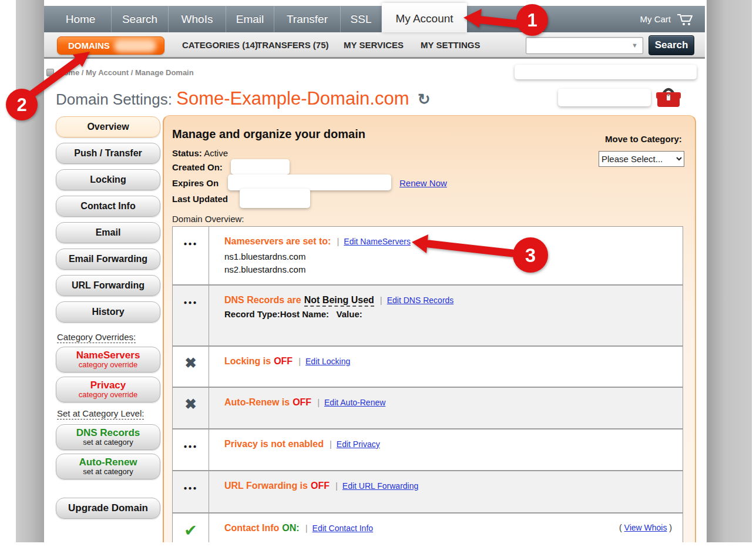 Image resolution: width=756 pixels, height=547 pixels. Describe the element at coordinates (197, 167) in the screenshot. I see `created-on-label: Created On:` at that location.